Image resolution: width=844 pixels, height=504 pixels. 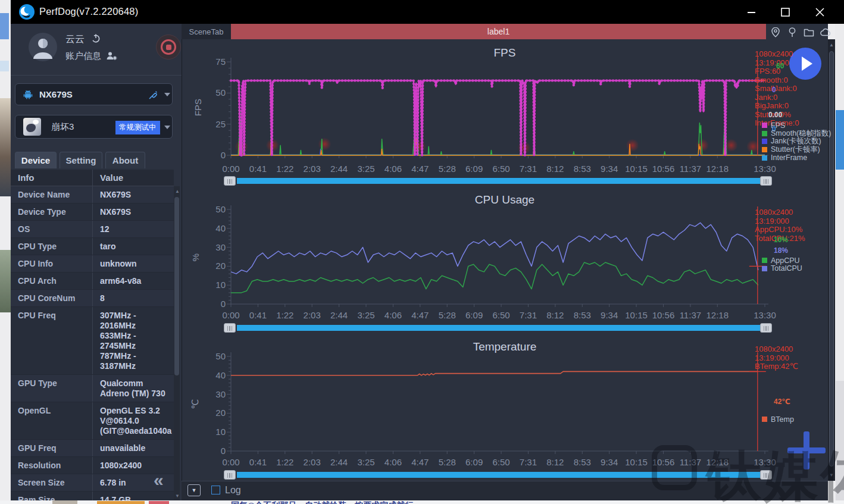 What do you see at coordinates (92, 465) in the screenshot?
I see `table-row: Resolution1080x2400` at bounding box center [92, 465].